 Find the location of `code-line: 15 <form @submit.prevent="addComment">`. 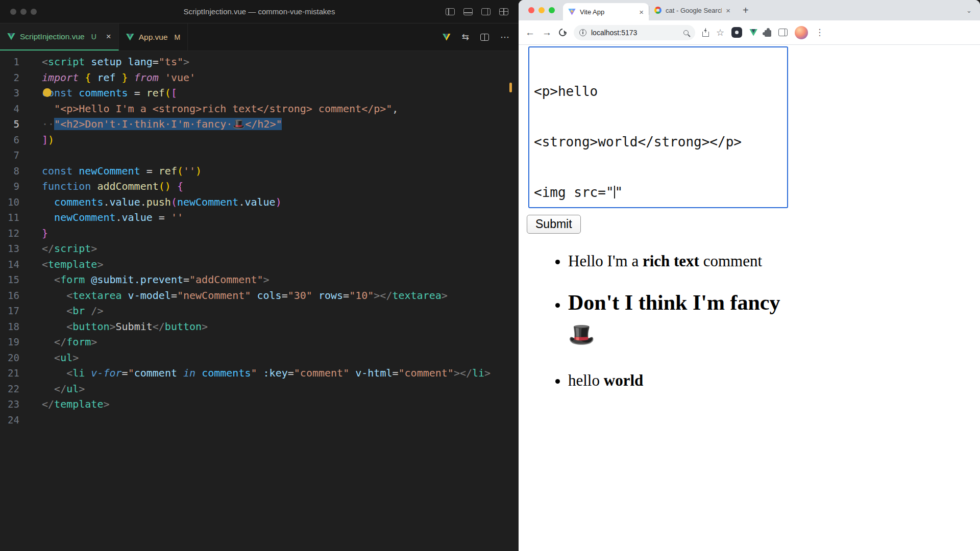

code-line: 15 <form @submit.prevent="addComment"> is located at coordinates (259, 280).